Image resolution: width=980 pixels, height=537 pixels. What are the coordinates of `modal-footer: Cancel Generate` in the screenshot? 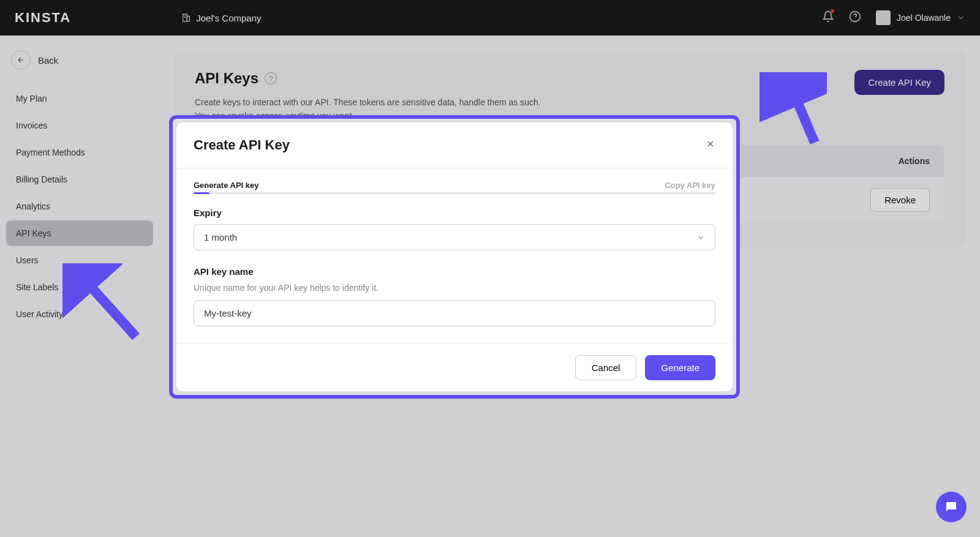 It's located at (454, 367).